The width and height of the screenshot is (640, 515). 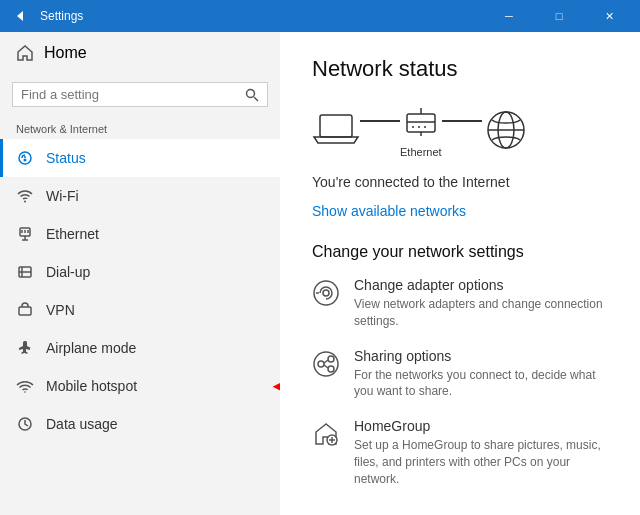 What do you see at coordinates (336, 130) in the screenshot?
I see `laptop-icon` at bounding box center [336, 130].